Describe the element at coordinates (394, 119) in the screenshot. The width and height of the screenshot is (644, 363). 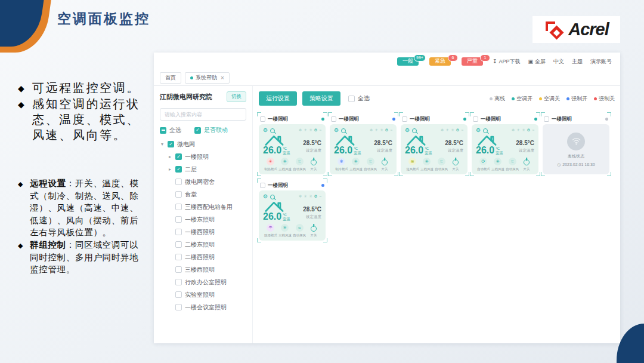
I see `status-dot` at that location.